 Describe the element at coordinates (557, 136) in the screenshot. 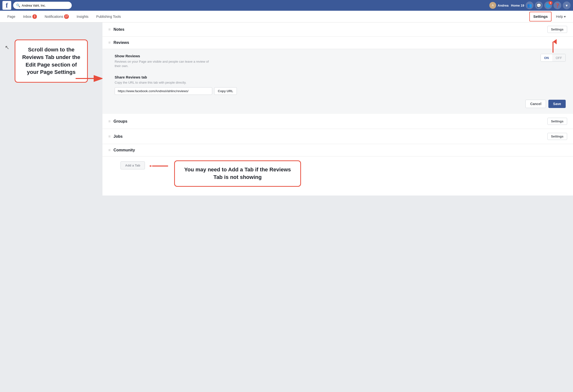

I see `jobs-settings-btn: Settings` at that location.